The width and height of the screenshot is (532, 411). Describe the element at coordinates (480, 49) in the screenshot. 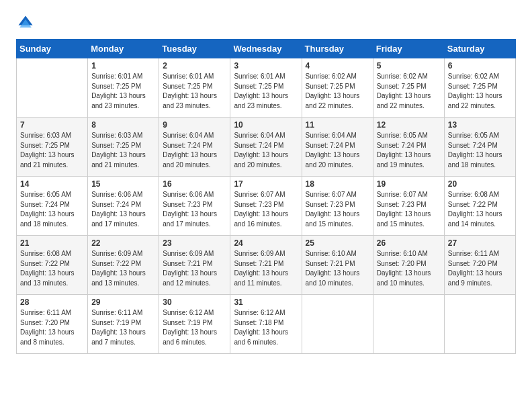

I see `header-saturday: Saturday` at that location.